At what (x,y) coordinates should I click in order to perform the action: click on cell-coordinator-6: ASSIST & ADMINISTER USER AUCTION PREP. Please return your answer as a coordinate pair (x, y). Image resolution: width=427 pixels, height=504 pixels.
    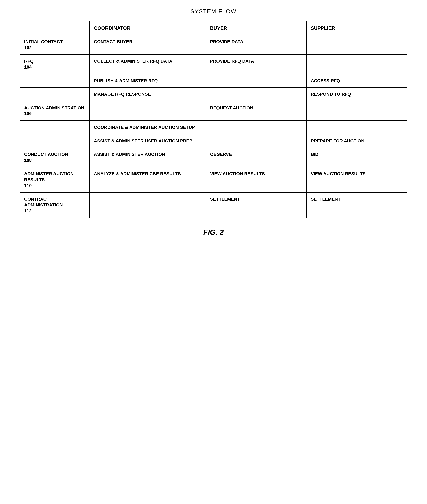
    Looking at the image, I should click on (148, 141).